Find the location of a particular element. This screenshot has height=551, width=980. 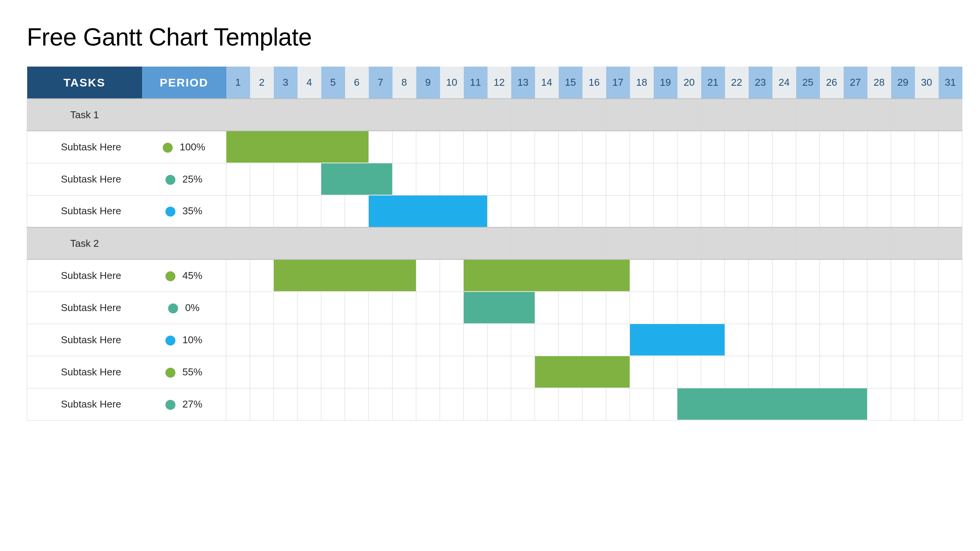

percent-complete: 100% is located at coordinates (192, 147).